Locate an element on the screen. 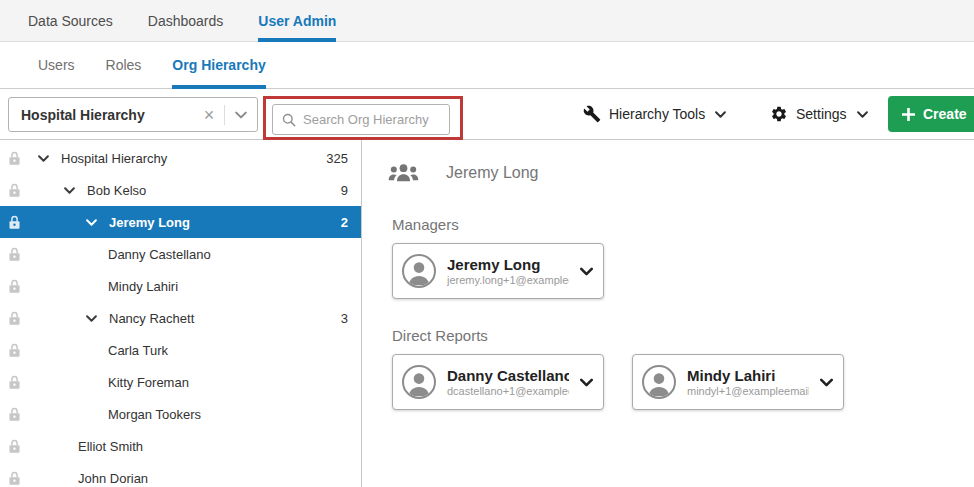  tree-row: Bob Kelso 9 is located at coordinates (180, 190).